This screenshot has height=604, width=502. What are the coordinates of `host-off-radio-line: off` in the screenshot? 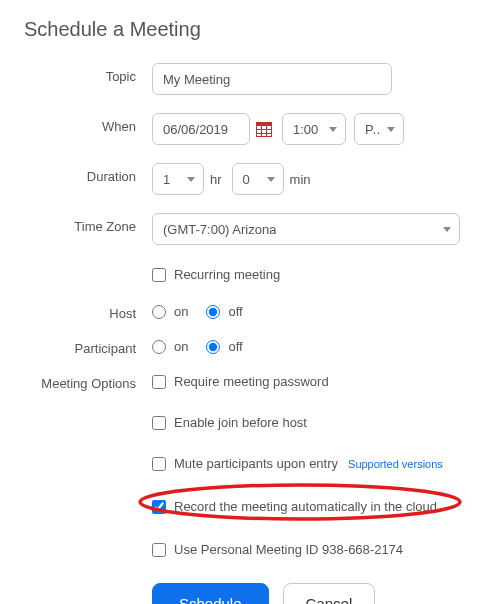 It's located at (224, 312).